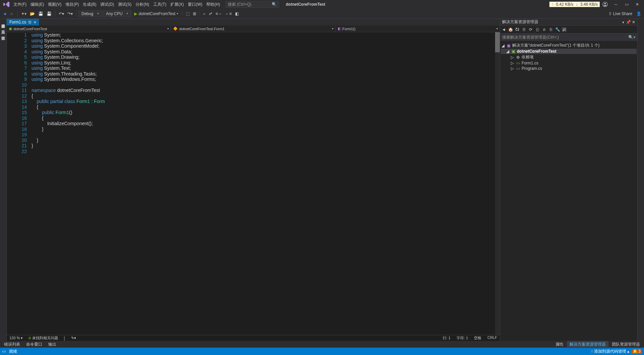  I want to click on indent-button: ≡→, so click(219, 14).